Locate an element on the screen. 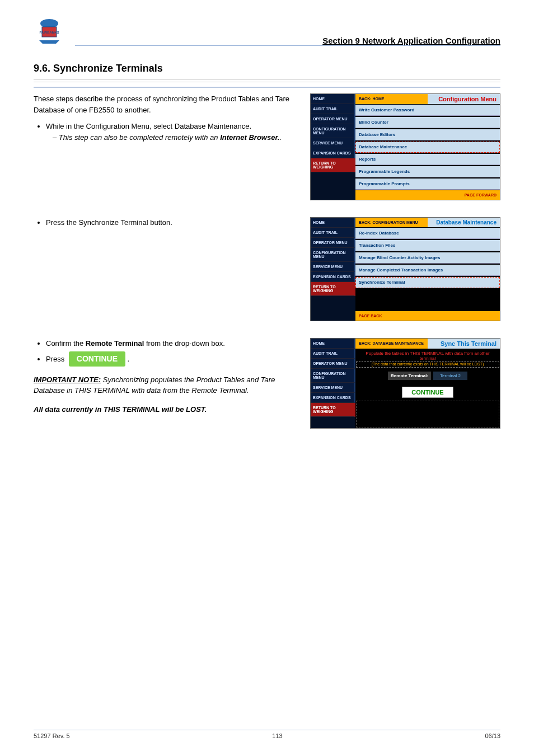 Image resolution: width=534 pixels, height=756 pixels. back-button: BACK: DATABASE MAINTENANCE is located at coordinates (392, 344).